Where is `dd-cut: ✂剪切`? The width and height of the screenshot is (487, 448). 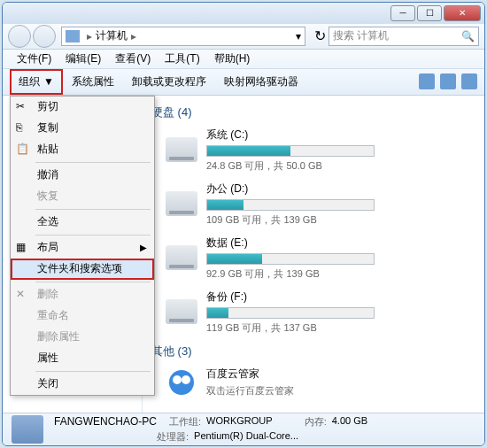
dd-cut: ✂剪切 is located at coordinates (82, 107).